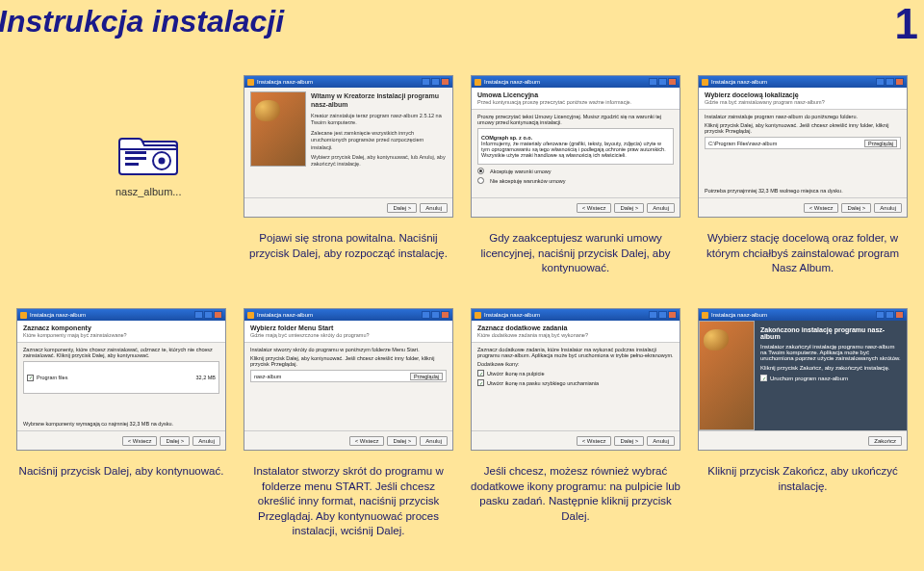 The image size is (924, 571). What do you see at coordinates (803, 102) in the screenshot?
I see `dest-subheading: Gdzie ma być zainstalowany program nasz-…` at bounding box center [803, 102].